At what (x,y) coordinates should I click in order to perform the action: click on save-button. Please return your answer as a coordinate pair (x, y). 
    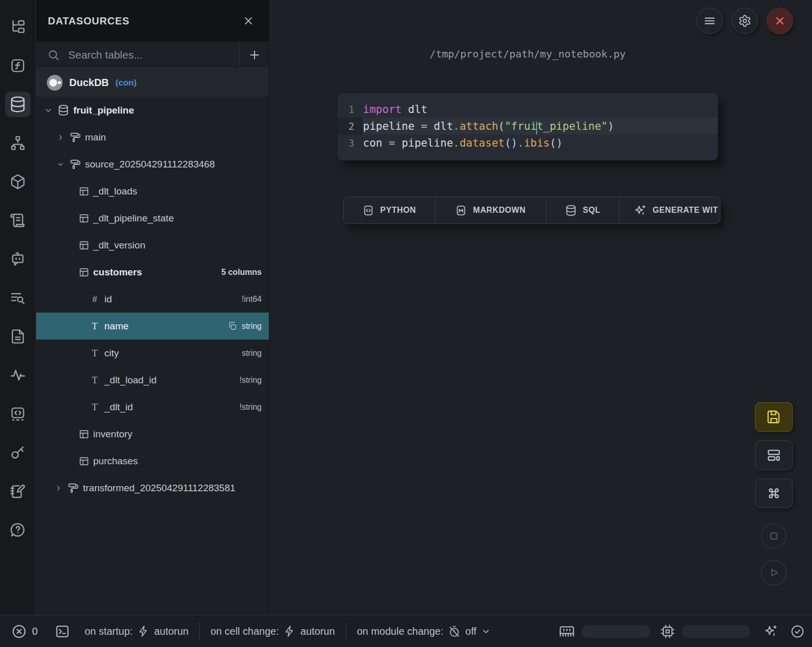
    Looking at the image, I should click on (774, 417).